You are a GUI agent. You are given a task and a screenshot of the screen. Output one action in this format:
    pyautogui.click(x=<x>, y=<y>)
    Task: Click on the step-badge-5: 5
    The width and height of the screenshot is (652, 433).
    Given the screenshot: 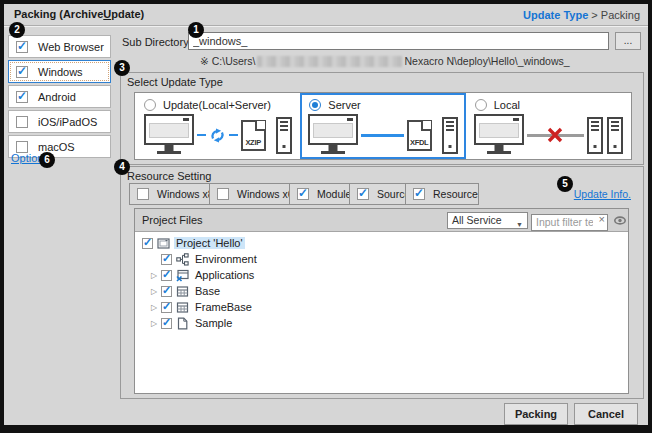 What is the action you would take?
    pyautogui.click(x=565, y=184)
    